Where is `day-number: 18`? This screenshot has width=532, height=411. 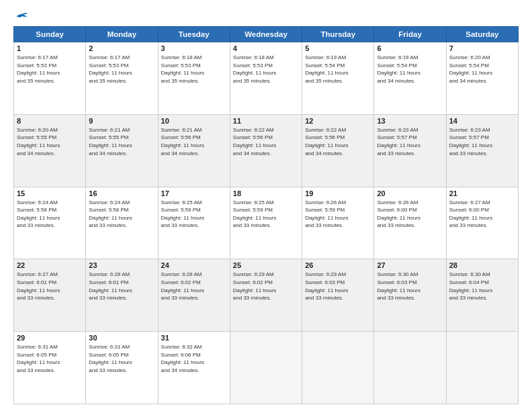 day-number: 18 is located at coordinates (266, 193).